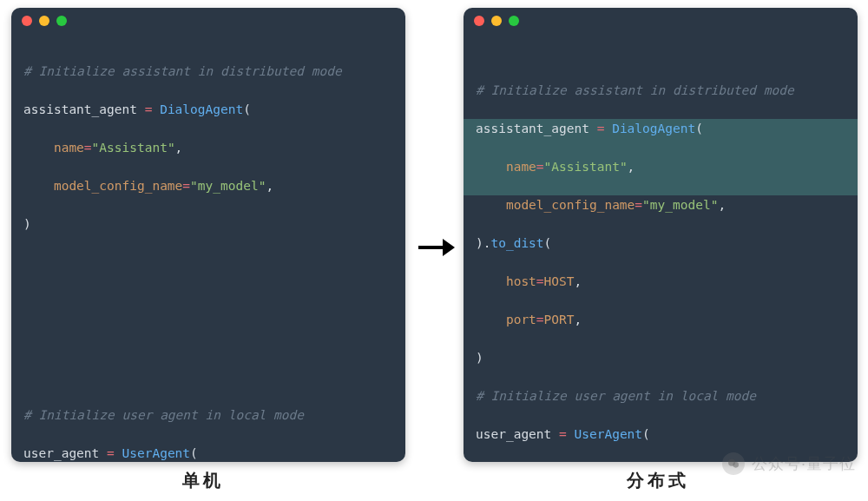 This screenshot has height=501, width=868. I want to click on caption-standalone: 单机, so click(203, 481).